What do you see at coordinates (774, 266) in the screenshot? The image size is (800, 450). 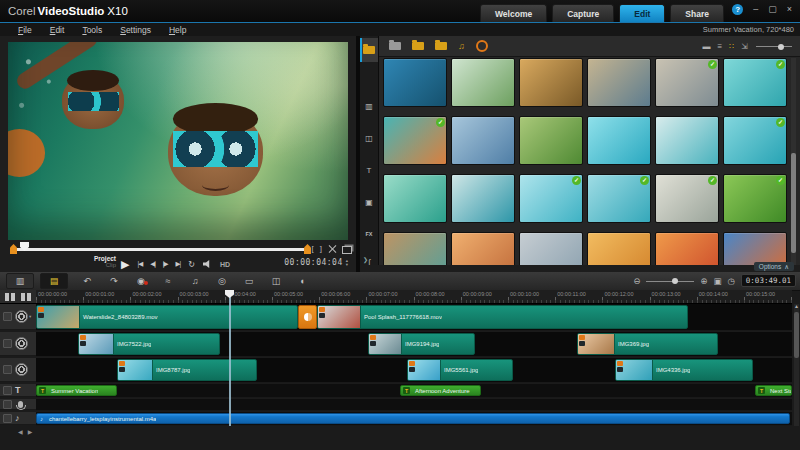 I see `options-button: Options ∧` at bounding box center [774, 266].